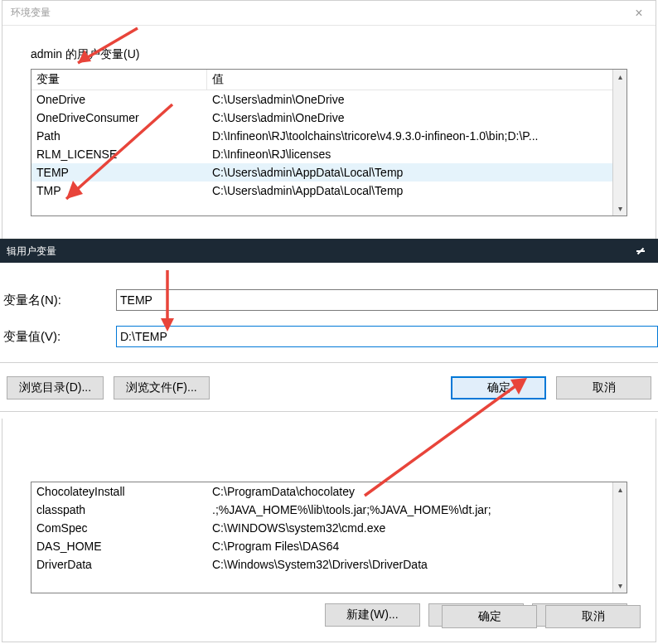  I want to click on main-ok-button: 确定, so click(489, 617).